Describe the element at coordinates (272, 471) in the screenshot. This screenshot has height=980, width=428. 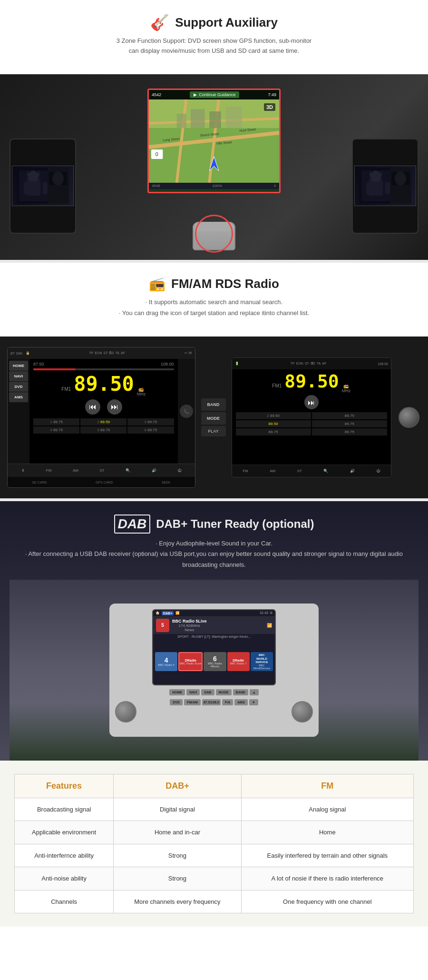
I see `right-am-label: AM` at that location.